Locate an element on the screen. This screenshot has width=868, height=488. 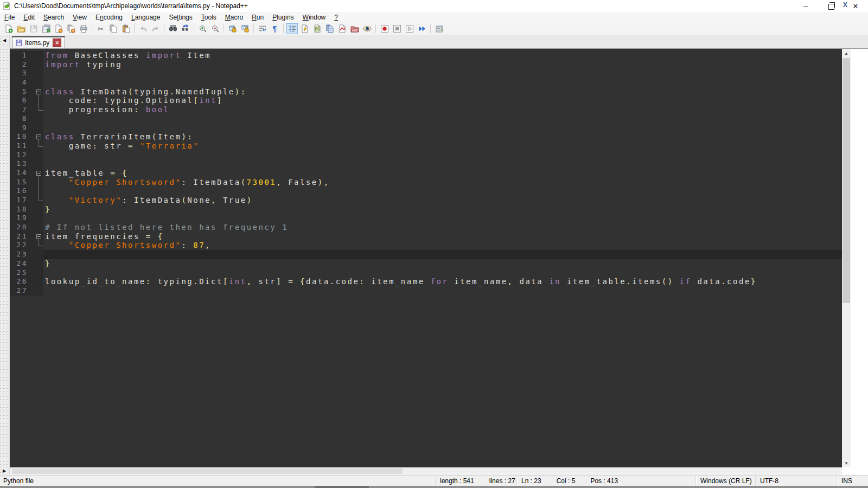
menu-item-file: File is located at coordinates (10, 17).